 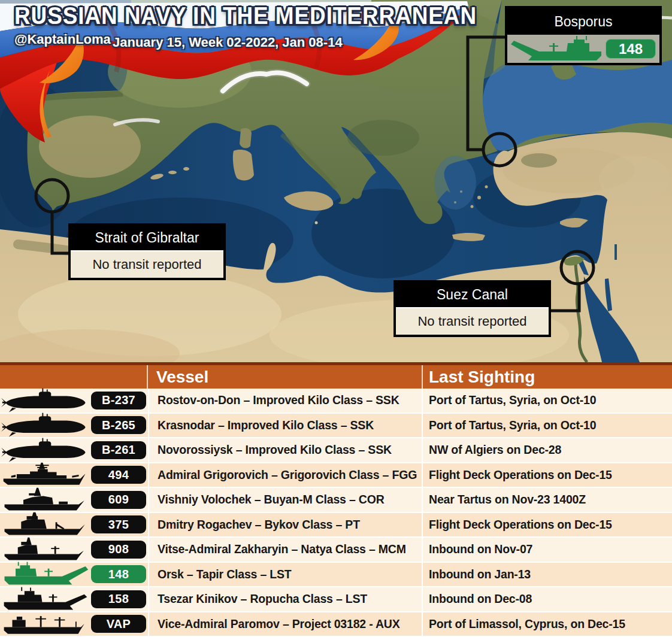 What do you see at coordinates (147, 264) in the screenshot?
I see `gibraltar-callout-status: No transit reported` at bounding box center [147, 264].